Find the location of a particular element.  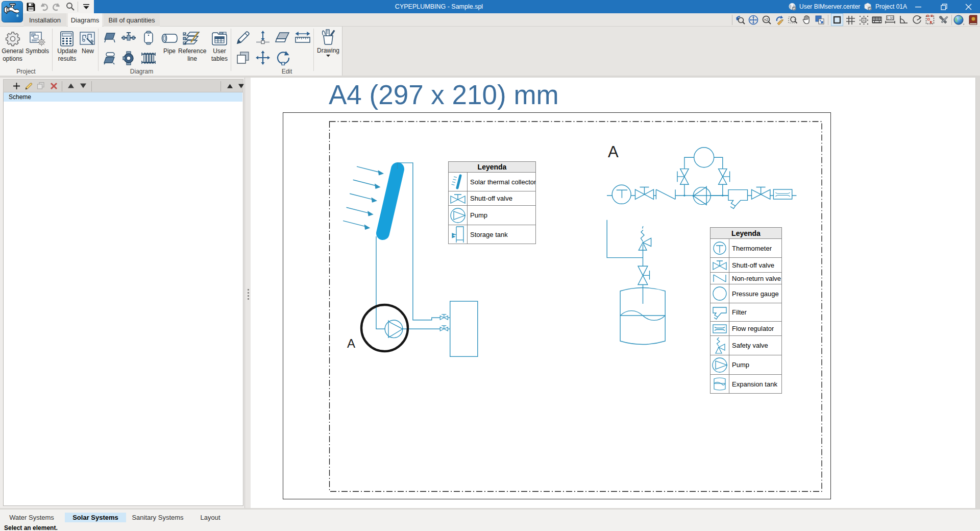

settings-icon is located at coordinates (943, 20).